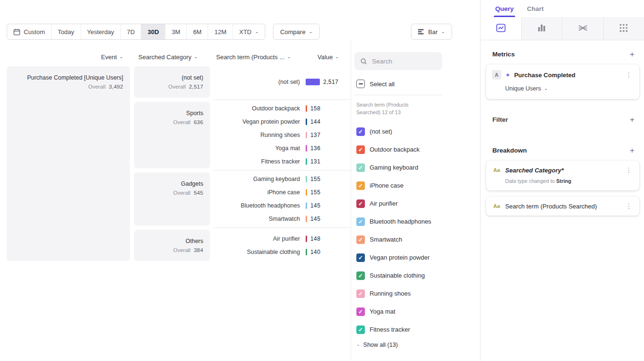  I want to click on compare-button: Compare ⌄, so click(297, 32).